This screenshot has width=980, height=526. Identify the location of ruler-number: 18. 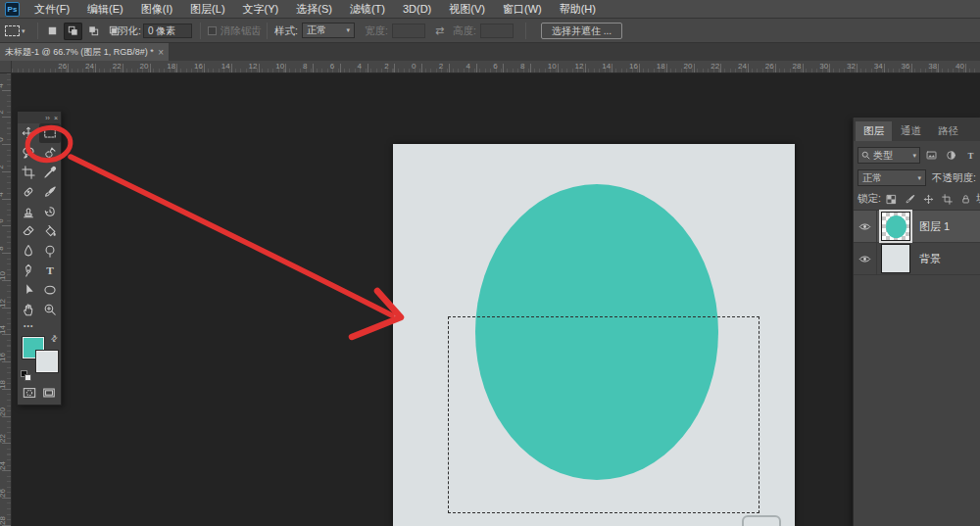
(661, 67).